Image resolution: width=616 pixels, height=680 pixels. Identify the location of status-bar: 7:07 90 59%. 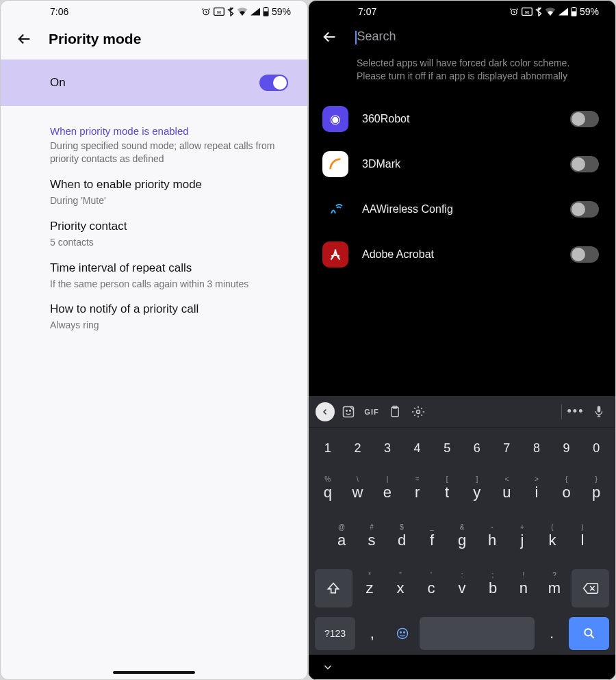
(462, 12).